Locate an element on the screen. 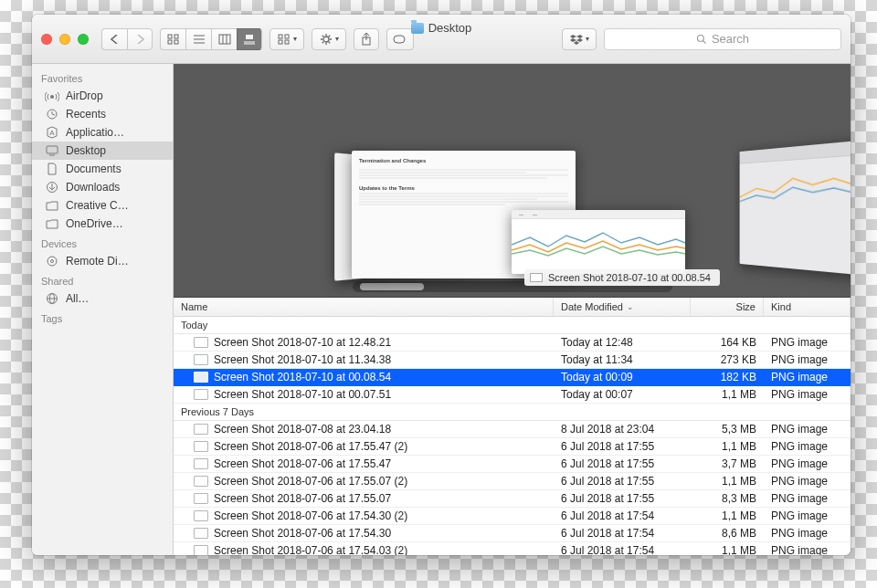 Image resolution: width=877 pixels, height=588 pixels. list-view-button is located at coordinates (198, 39).